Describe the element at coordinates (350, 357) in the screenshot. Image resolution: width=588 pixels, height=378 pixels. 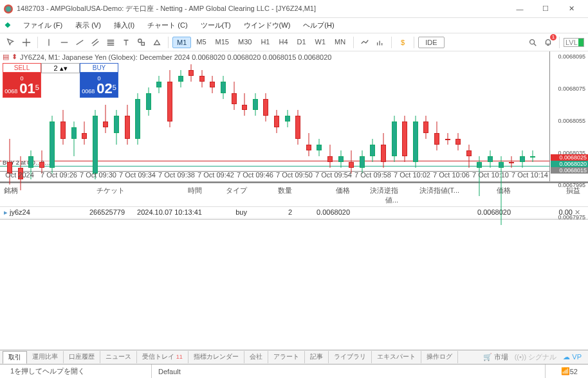
I see `tab-9: ライブラリ` at that location.